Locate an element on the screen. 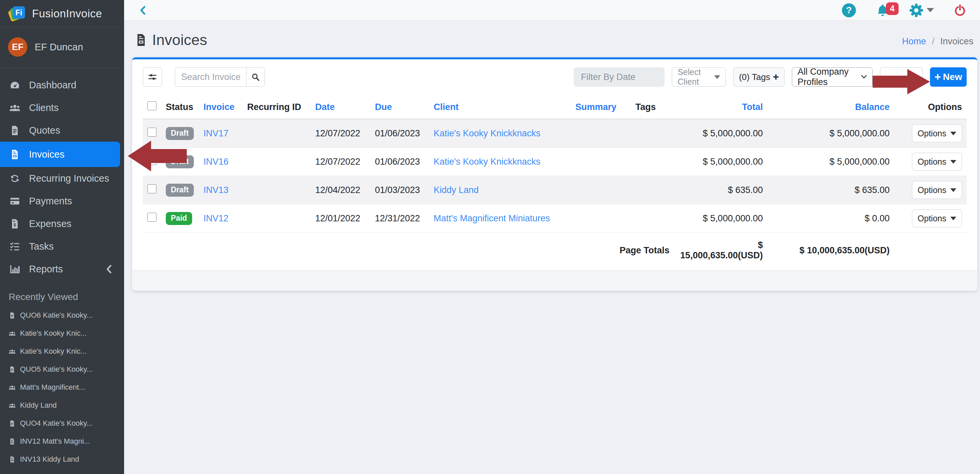  breadcrumb-current: Invoices is located at coordinates (957, 41).